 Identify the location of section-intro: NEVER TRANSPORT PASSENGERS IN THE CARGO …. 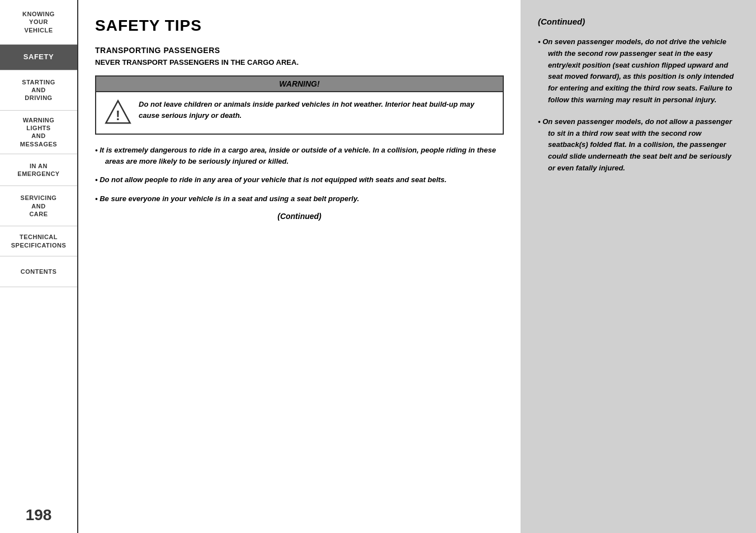
(300, 63).